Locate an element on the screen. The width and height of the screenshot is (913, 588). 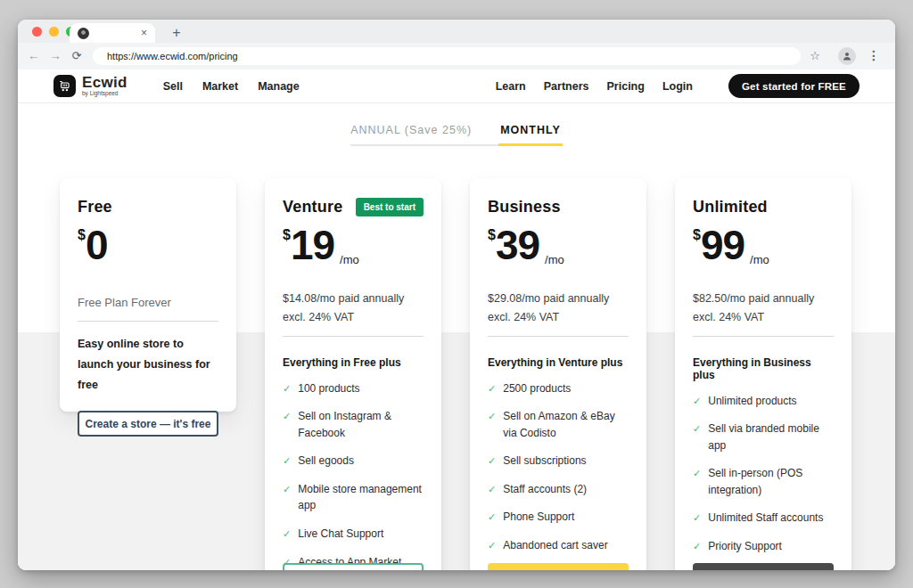
choose-venture-button-partial is located at coordinates (353, 567).